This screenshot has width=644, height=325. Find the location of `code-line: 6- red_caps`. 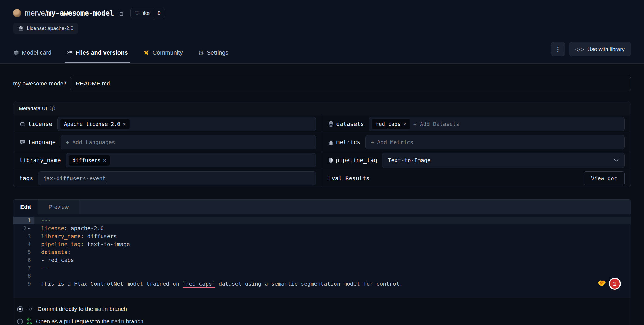

code-line: 6- red_caps is located at coordinates (322, 260).